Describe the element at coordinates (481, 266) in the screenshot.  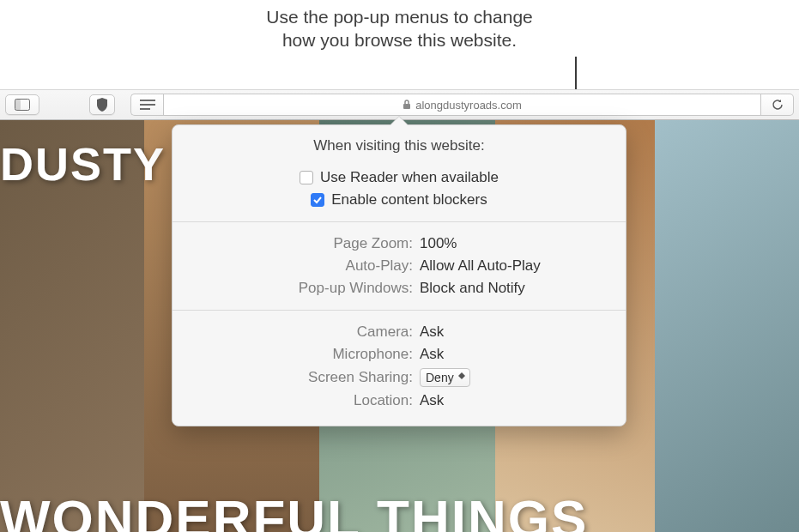
I see `auto-play-popup: Allow All Auto-Play` at that location.